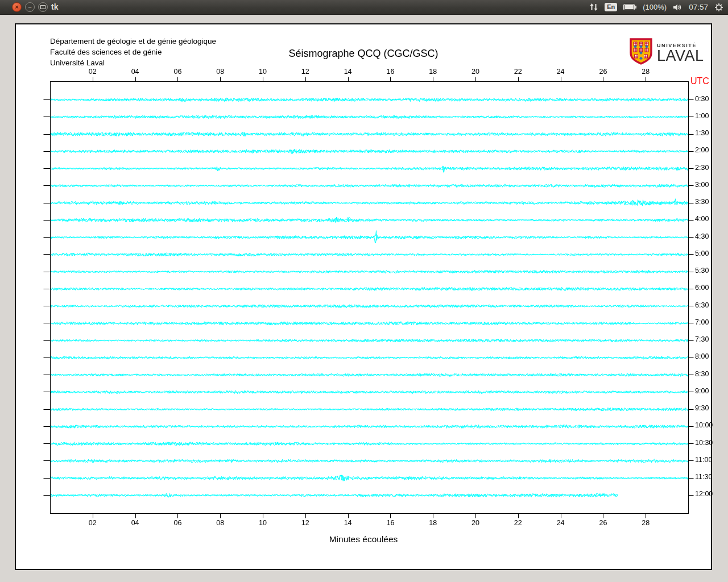 This screenshot has width=728, height=582. I want to click on x-tick-label-top-24: 24, so click(561, 72).